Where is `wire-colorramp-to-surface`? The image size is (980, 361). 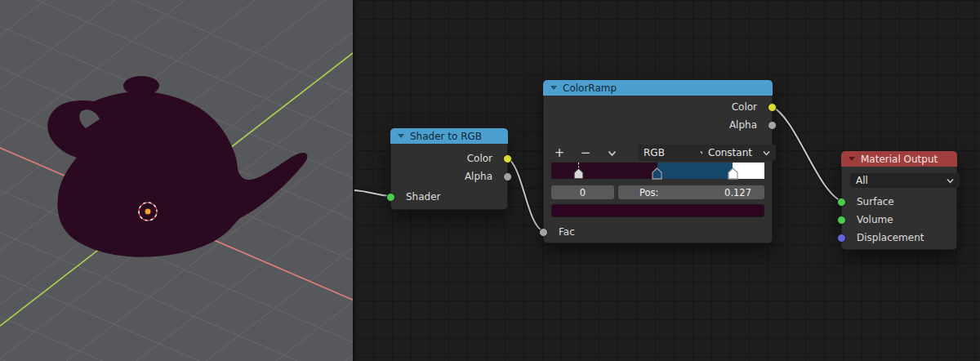
wire-colorramp-to-surface is located at coordinates (806, 154).